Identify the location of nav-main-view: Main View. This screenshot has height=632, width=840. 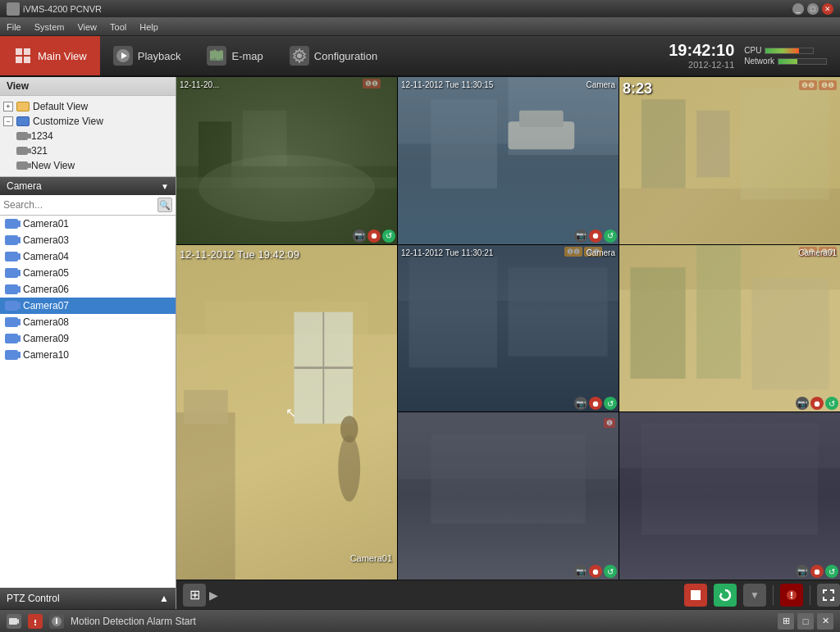
(50, 56).